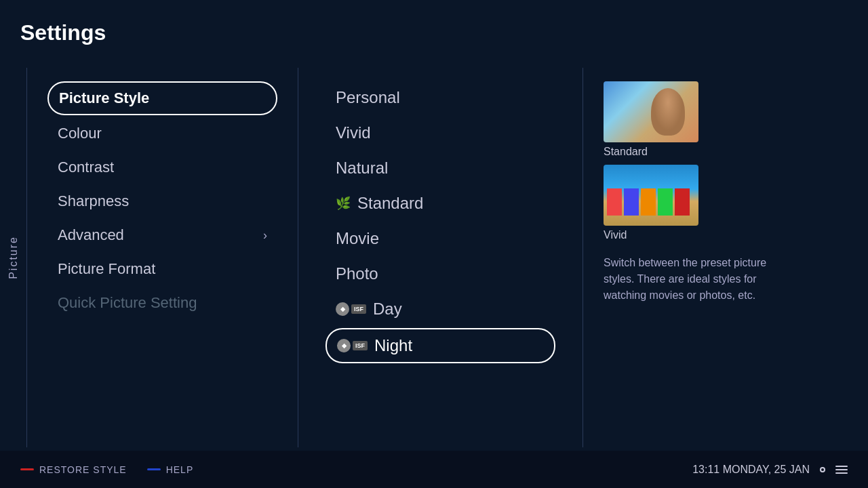 This screenshot has height=488, width=868. Describe the element at coordinates (265, 236) in the screenshot. I see `chevron-right-icon: ›` at that location.